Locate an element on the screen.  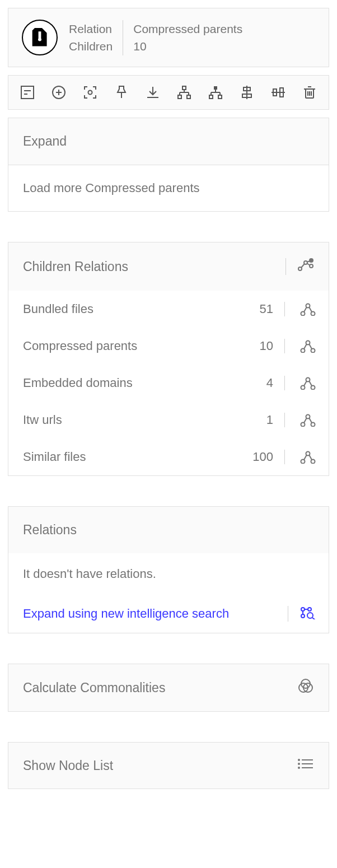
header-col-right: Compressed parents 10 is located at coordinates (188, 38).